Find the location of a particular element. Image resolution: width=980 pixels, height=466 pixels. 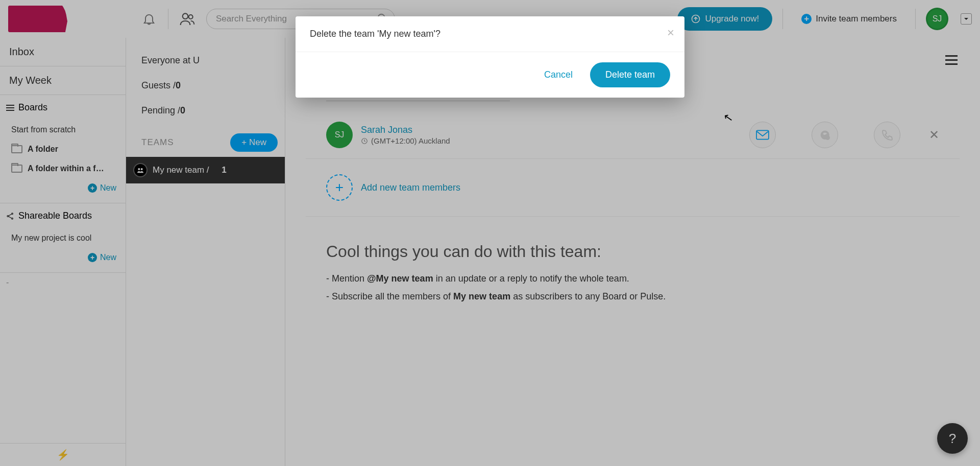

delete-team-button: Delete team is located at coordinates (630, 75).